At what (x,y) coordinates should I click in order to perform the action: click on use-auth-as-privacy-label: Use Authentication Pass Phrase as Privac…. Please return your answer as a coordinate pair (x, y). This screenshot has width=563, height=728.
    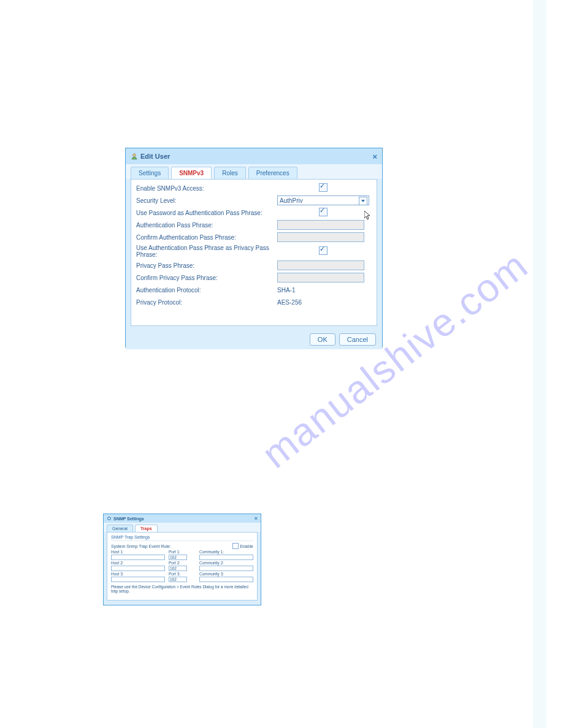
    Looking at the image, I should click on (207, 251).